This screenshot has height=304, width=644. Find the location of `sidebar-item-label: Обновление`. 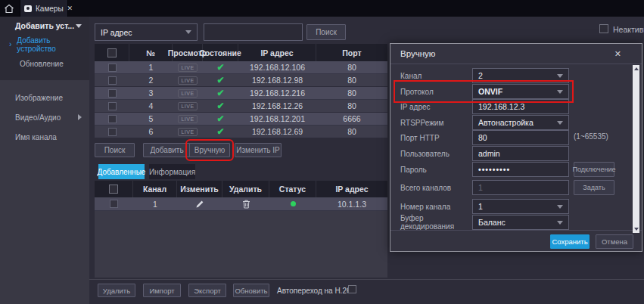

sidebar-item-label: Обновление is located at coordinates (42, 64).